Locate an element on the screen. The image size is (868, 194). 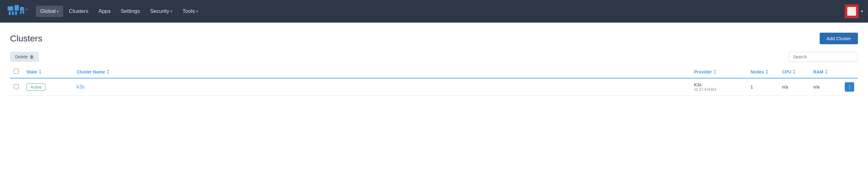
provider-version: v1.17.4+k3s1 is located at coordinates (718, 90).